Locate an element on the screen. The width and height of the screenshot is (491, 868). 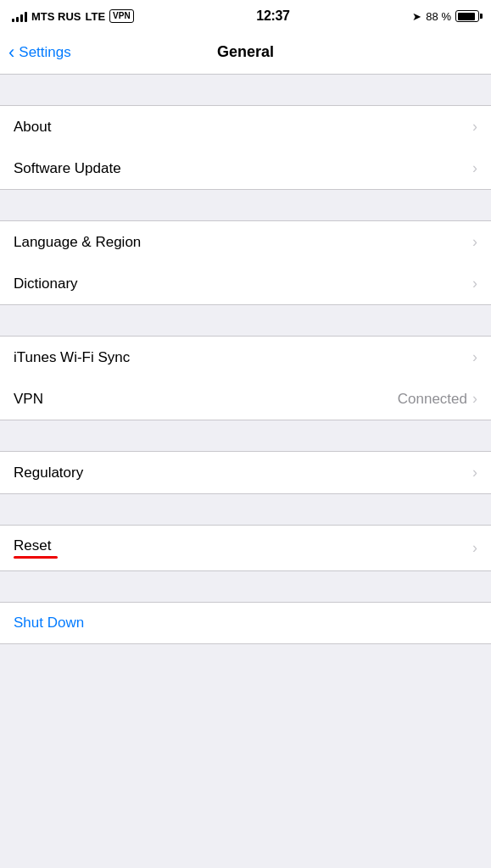
row-content: Language & Region is located at coordinates (77, 242).